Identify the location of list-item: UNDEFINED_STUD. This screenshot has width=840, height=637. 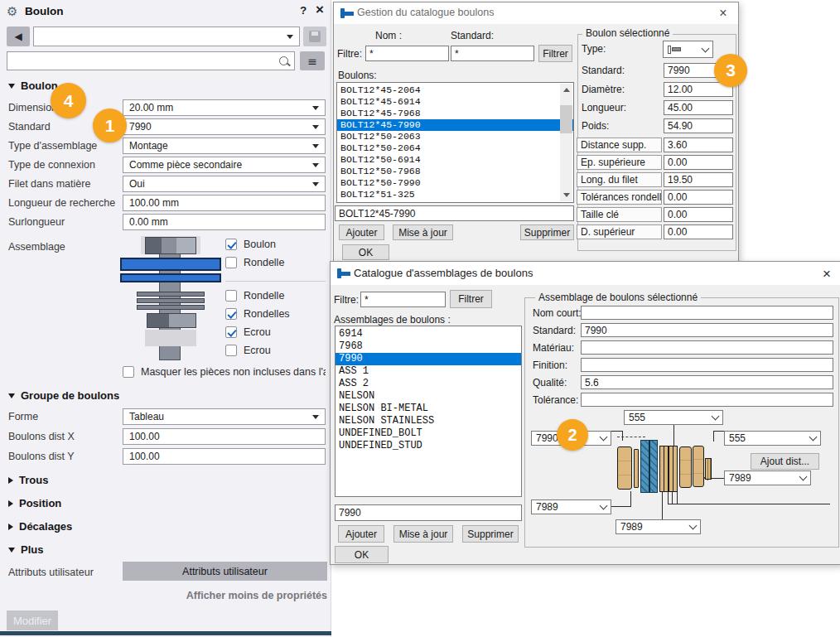
(428, 446).